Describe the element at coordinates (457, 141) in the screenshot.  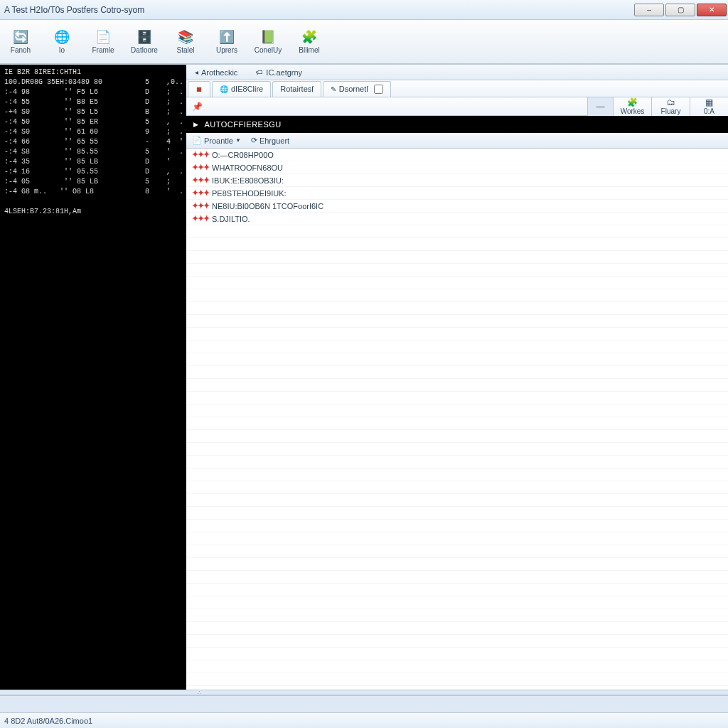
I see `tool-row: 📄Proantle▼⟳Ehrguert` at that location.